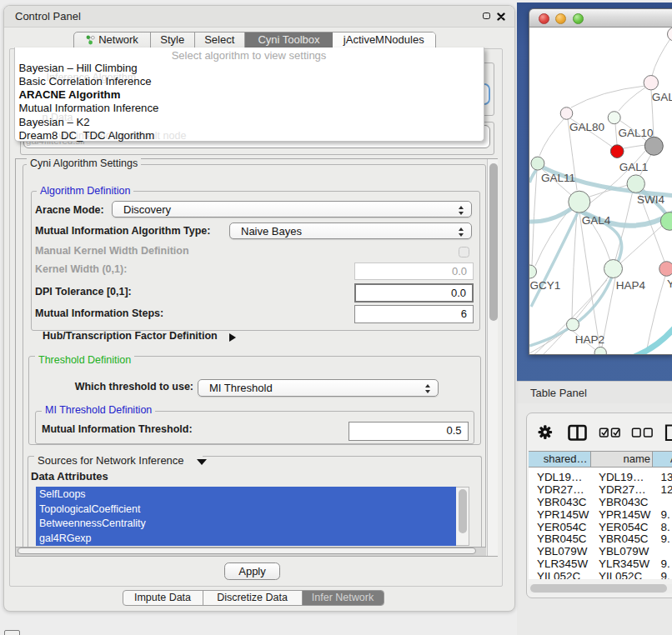 The image size is (672, 635). I want to click on svg-text: HAP2, so click(589, 340).